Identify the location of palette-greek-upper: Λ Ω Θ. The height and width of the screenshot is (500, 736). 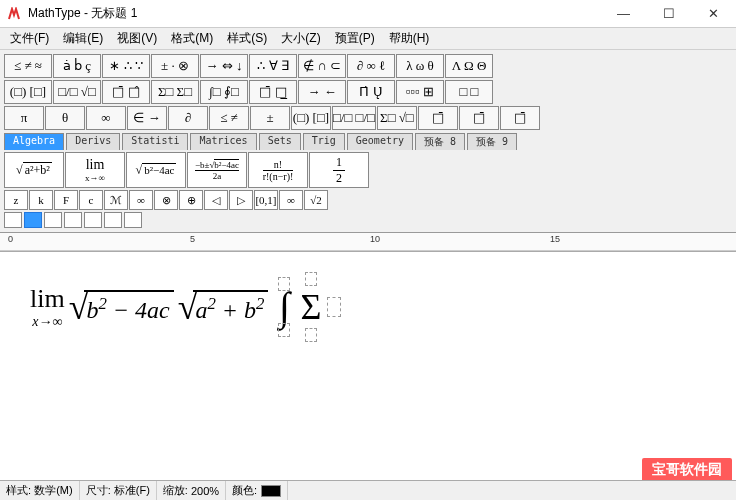
(469, 66).